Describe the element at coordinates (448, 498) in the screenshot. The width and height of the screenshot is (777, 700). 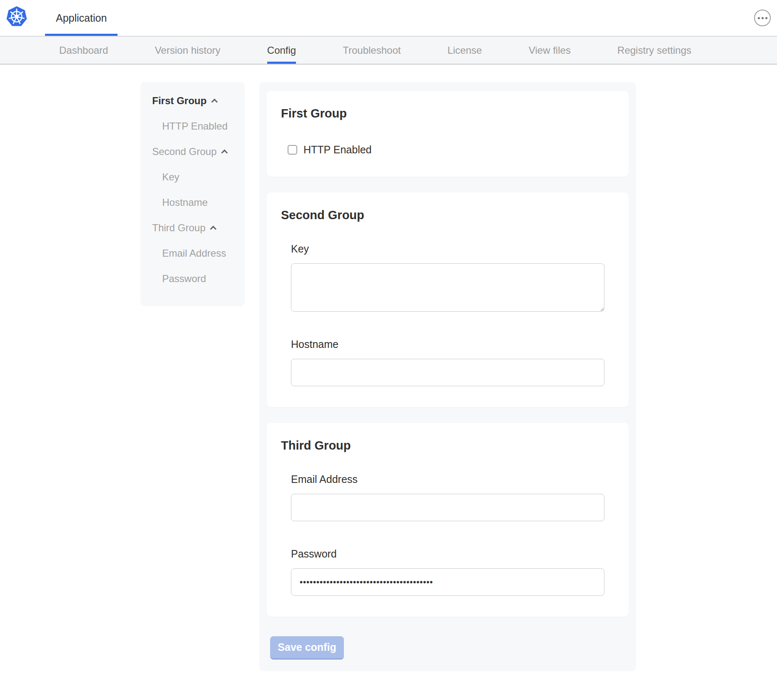
I see `email-address-field: Email Address` at that location.